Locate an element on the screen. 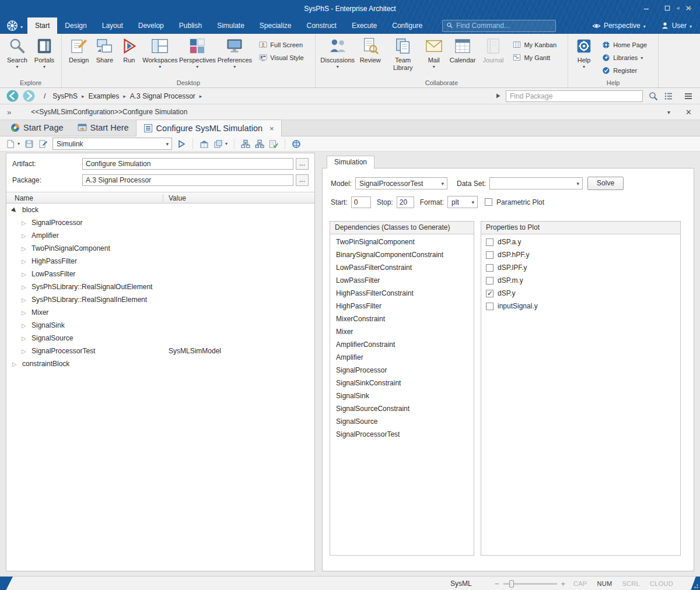  perspective-menu: Perspective ▾ is located at coordinates (619, 26).